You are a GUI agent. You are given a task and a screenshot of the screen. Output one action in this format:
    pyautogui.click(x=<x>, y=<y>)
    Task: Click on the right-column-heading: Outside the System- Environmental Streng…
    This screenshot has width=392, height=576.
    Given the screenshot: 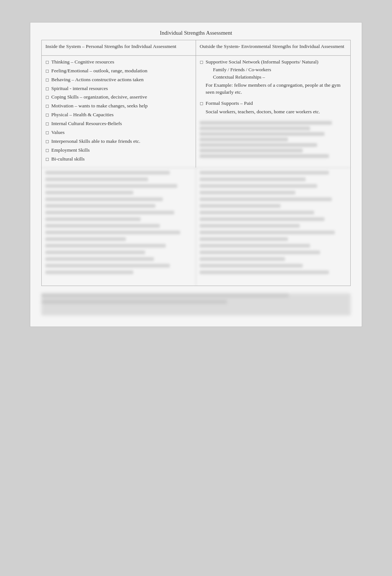 What is the action you would take?
    pyautogui.click(x=273, y=46)
    